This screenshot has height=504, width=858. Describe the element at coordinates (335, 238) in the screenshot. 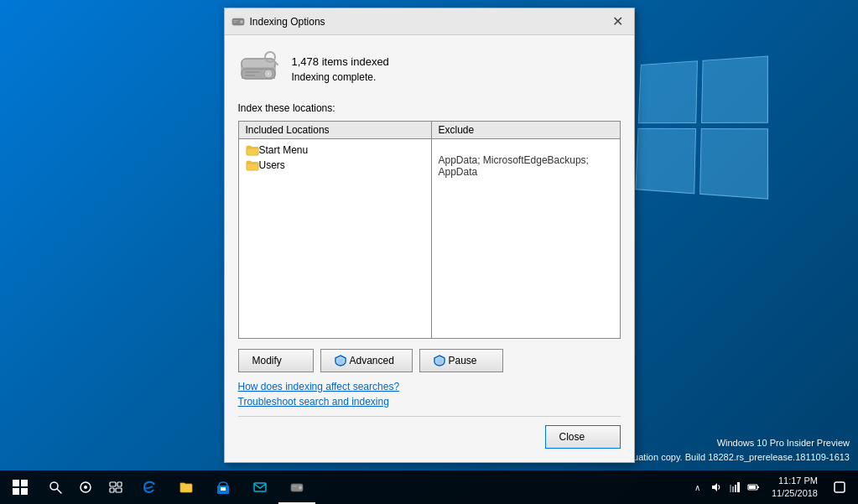

I see `td-included-locations: Start Menu Users` at that location.